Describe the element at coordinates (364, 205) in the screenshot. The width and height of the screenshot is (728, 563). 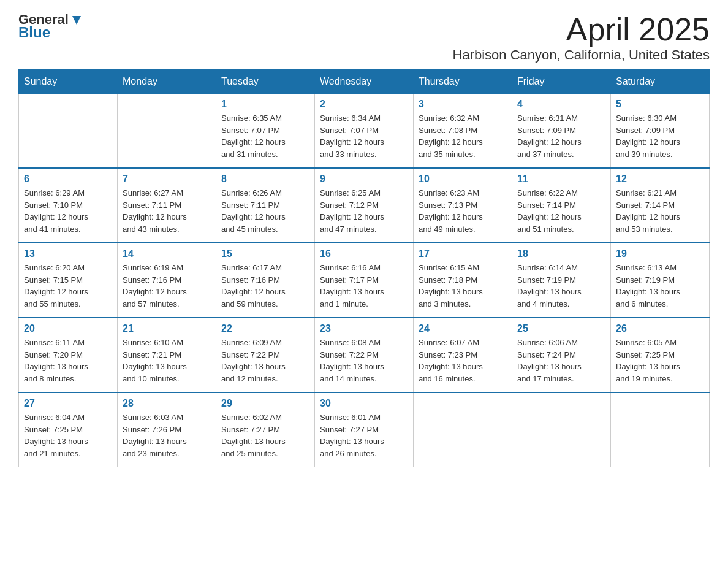
I see `week-row-2: 6Sunrise: 6:29 AM Sunset: 7:10 PM Daylig…` at that location.